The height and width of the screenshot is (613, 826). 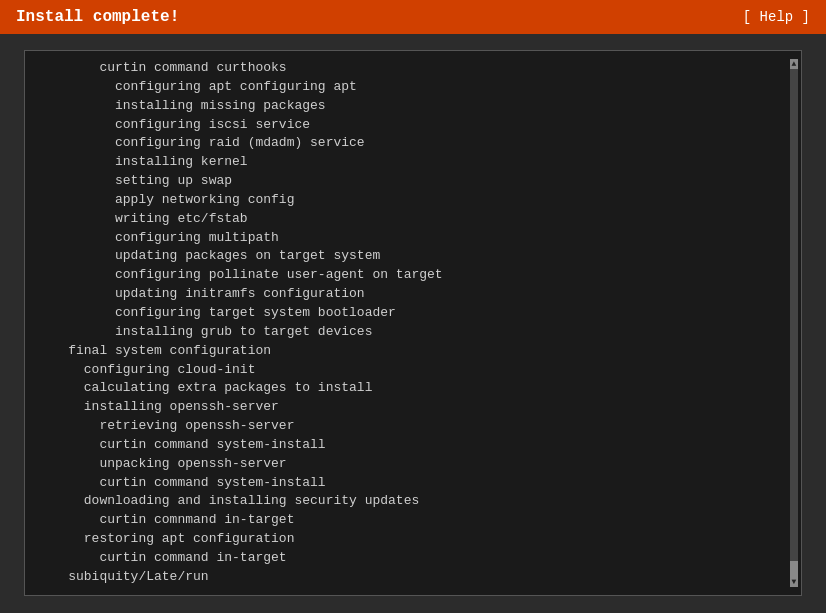 What do you see at coordinates (413, 17) in the screenshot?
I see `header-bar: Install complete! [ Help ]` at bounding box center [413, 17].